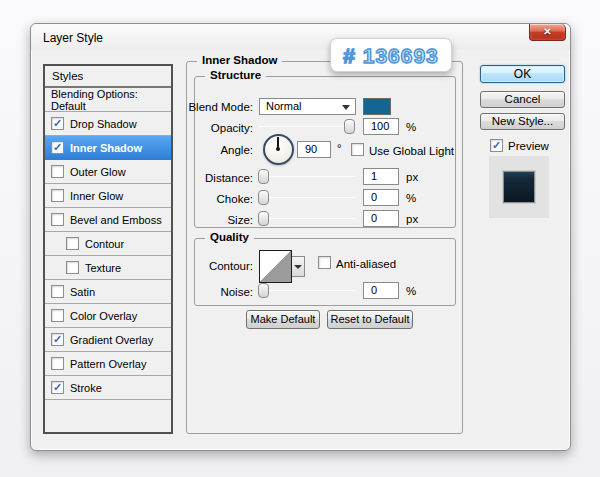 The height and width of the screenshot is (477, 600). I want to click on sidebar-item-label: Pattern Overlay, so click(108, 364).